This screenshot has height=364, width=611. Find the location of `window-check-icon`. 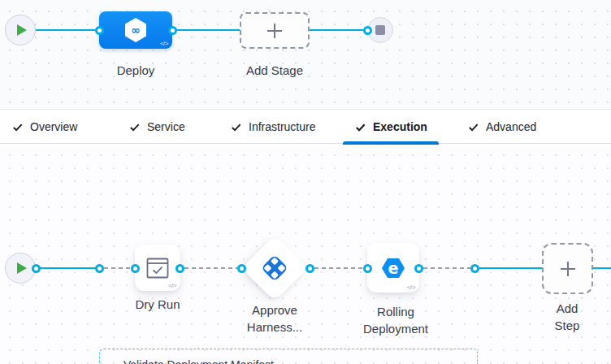

window-check-icon is located at coordinates (158, 268).